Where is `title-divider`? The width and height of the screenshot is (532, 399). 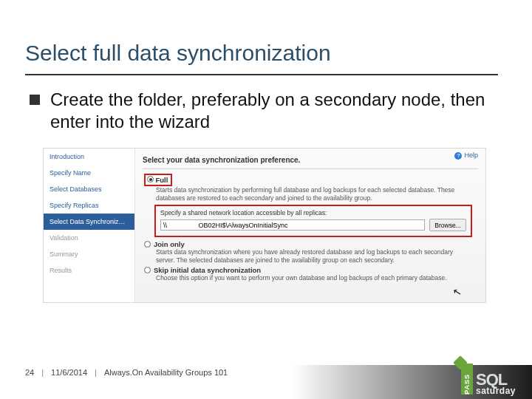
title-divider is located at coordinates (262, 75).